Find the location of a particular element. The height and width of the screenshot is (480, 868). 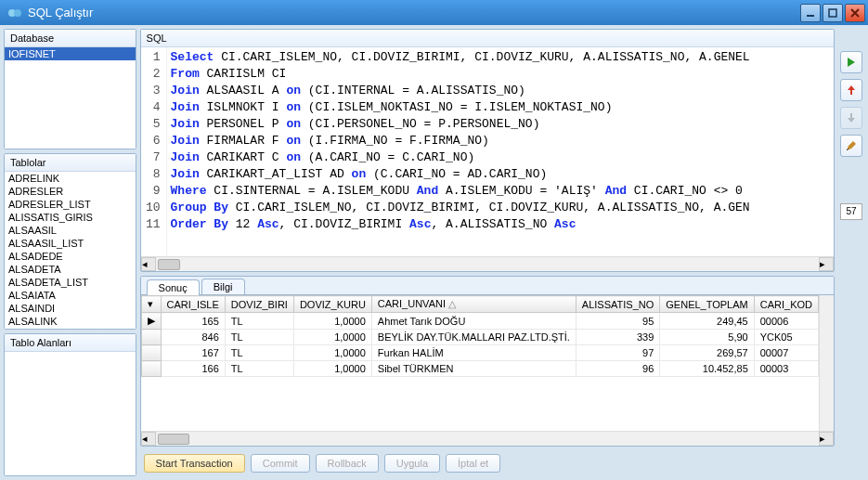

down-arrow-button is located at coordinates (851, 118).